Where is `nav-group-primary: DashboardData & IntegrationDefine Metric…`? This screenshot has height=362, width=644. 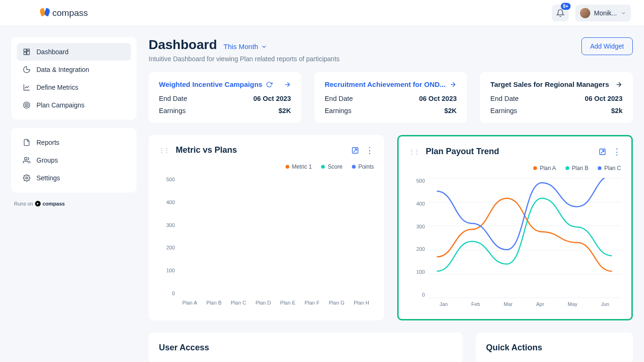
nav-group-primary: DashboardData & IntegrationDefine Metric… is located at coordinates (74, 78).